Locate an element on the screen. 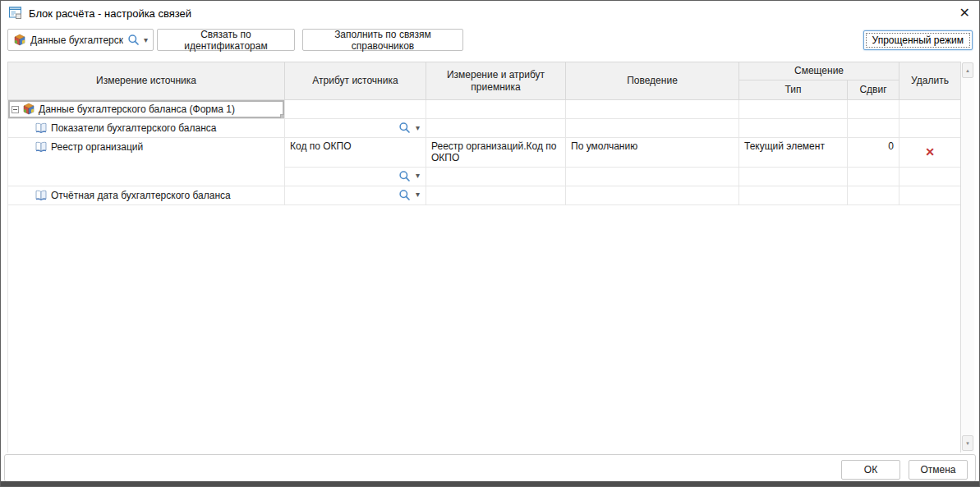 This screenshot has height=487, width=980. footer-panel: ОК Отмена is located at coordinates (490, 468).